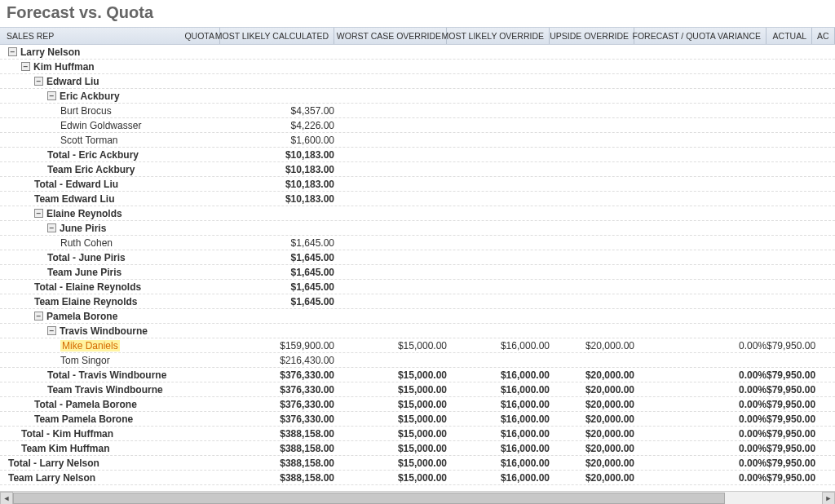 This screenshot has width=835, height=504. I want to click on cell-mlc: $4,226.00, so click(277, 126).